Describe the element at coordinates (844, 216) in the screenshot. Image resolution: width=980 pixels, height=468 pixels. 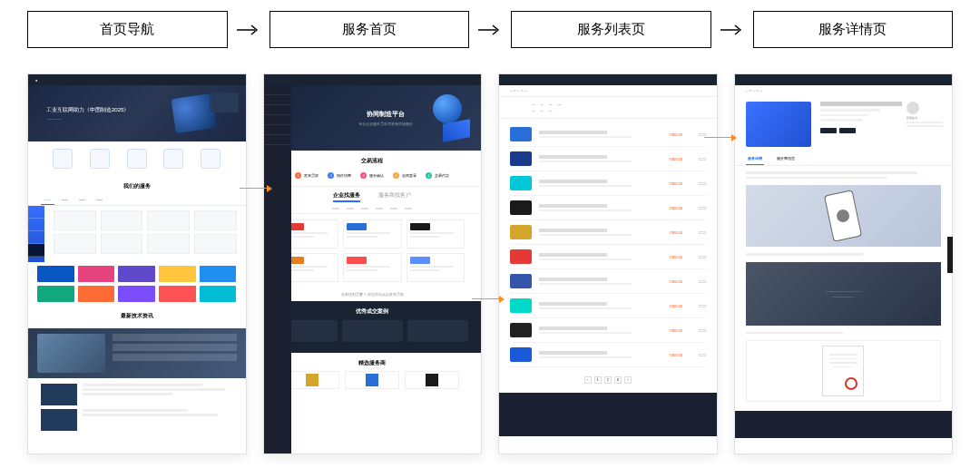
I see `content-image` at that location.